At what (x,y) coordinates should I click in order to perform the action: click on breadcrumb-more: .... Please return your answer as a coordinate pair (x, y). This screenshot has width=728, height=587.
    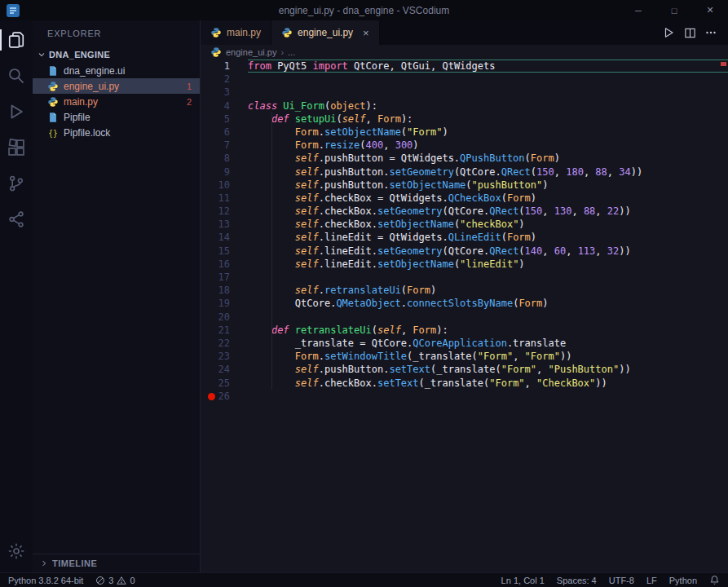
    Looking at the image, I should click on (292, 52).